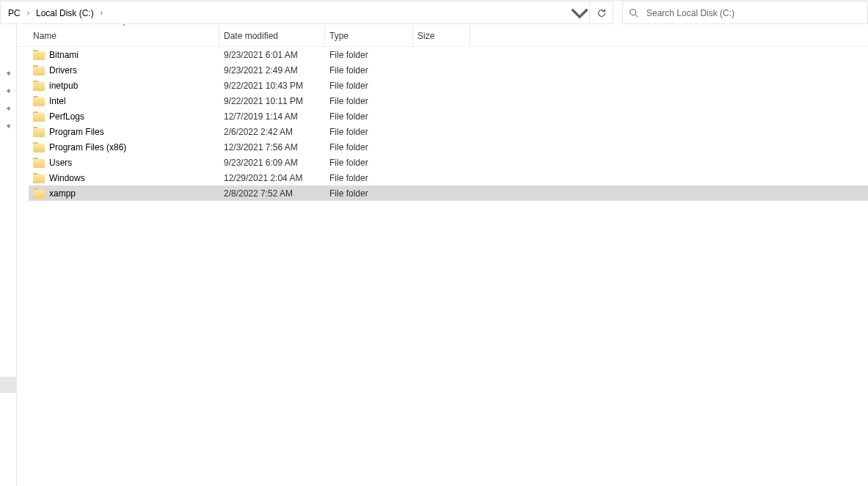  I want to click on file-name: xampp, so click(62, 194).